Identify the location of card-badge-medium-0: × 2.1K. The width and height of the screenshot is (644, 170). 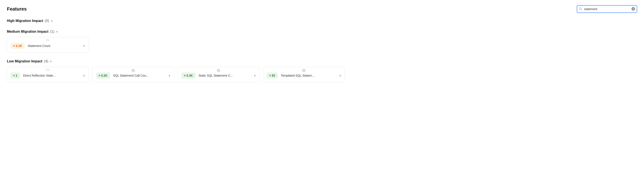
(18, 46).